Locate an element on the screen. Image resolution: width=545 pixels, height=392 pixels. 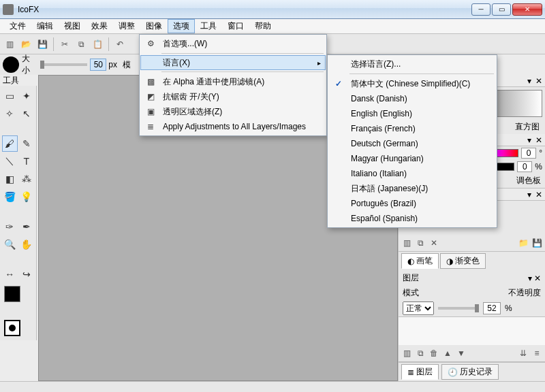
dup-layer-icon: ⧉ is located at coordinates (420, 353).